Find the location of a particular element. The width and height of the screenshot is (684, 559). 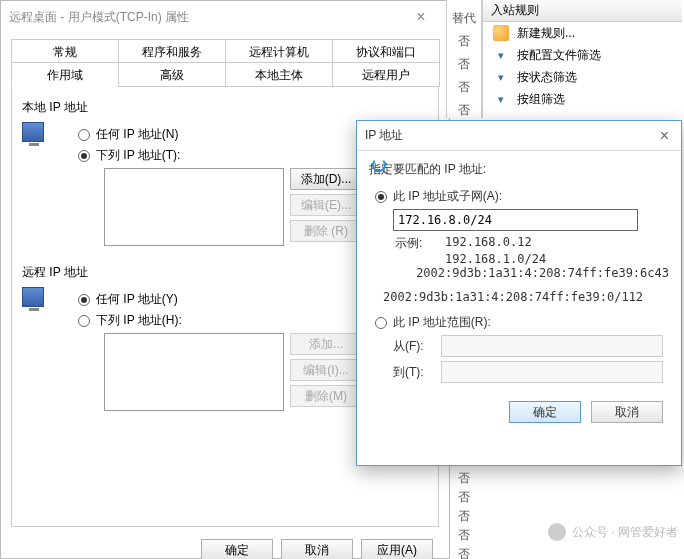

filter-by-profile-label: 按配置文件筛选 is located at coordinates (559, 56).